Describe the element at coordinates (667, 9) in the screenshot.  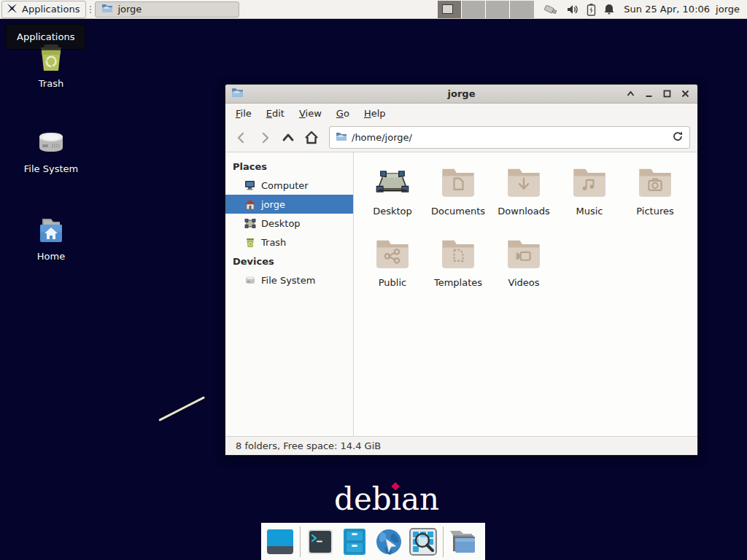
I see `panel-clock: Sun 25 Apr, 10:06` at that location.